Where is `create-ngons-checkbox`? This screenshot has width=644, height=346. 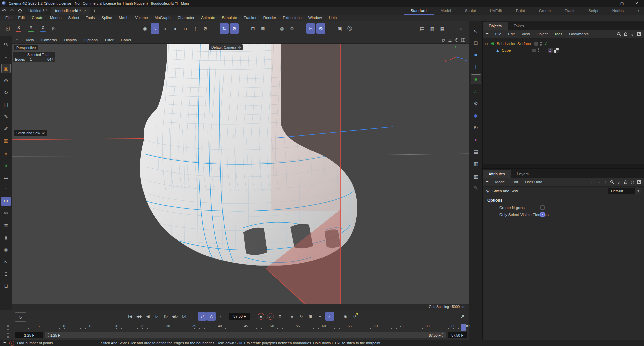 create-ngons-checkbox is located at coordinates (542, 207).